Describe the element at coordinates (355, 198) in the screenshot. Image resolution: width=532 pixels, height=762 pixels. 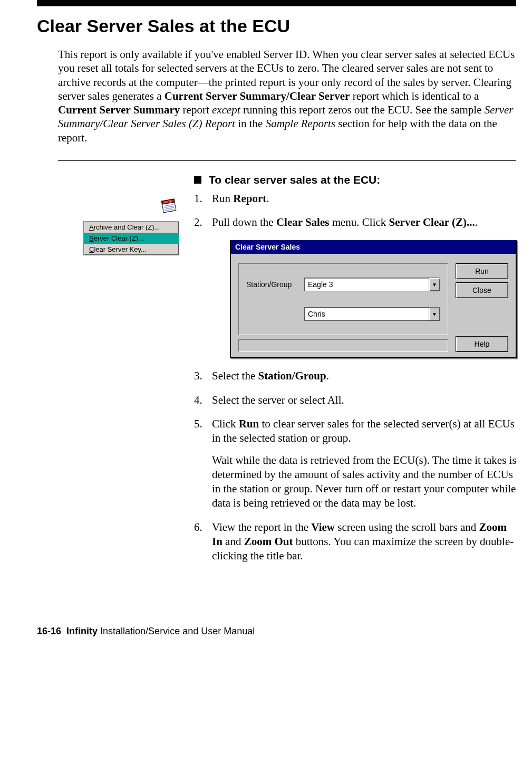
I see `step-1: Run Report.` at that location.